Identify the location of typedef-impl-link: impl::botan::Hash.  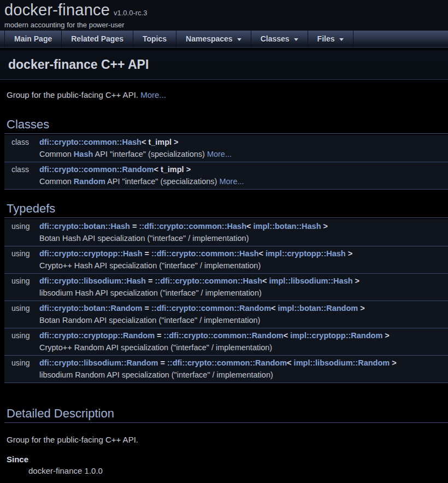
(287, 226).